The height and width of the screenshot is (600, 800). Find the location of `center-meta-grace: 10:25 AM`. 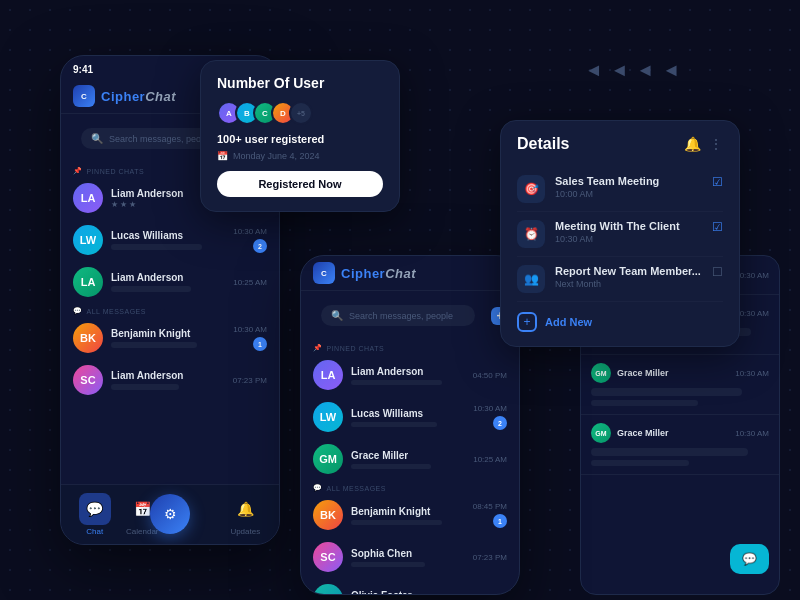

center-meta-grace: 10:25 AM is located at coordinates (490, 460).